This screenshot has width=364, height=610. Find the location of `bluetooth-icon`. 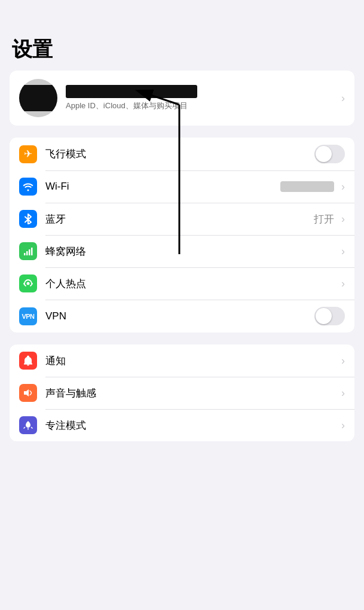

bluetooth-icon is located at coordinates (28, 219).